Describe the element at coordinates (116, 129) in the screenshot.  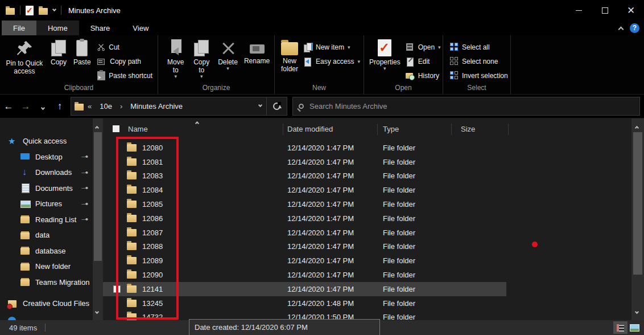
I see `select-all-checkbox` at that location.